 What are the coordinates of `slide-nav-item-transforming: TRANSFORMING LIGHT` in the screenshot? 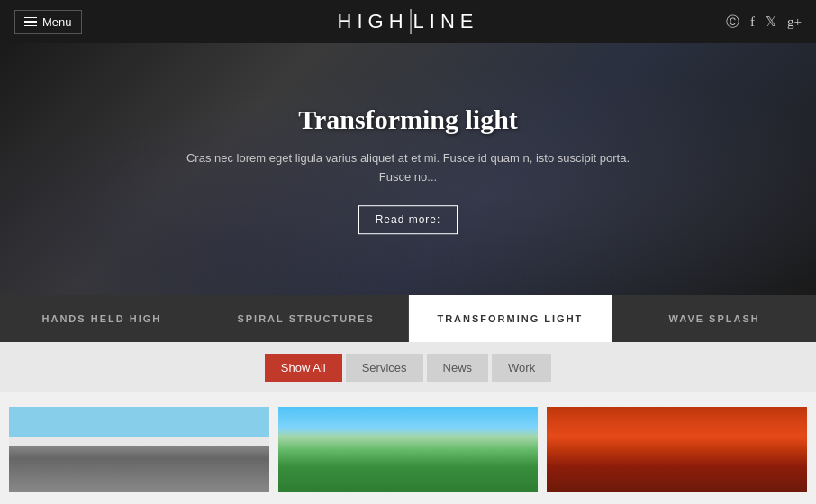 It's located at (512, 319).